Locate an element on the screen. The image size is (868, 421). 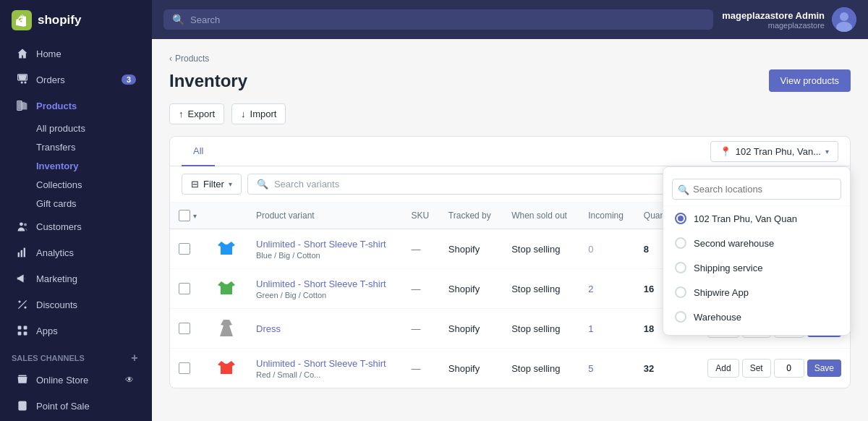
location-search-input is located at coordinates (757, 190).